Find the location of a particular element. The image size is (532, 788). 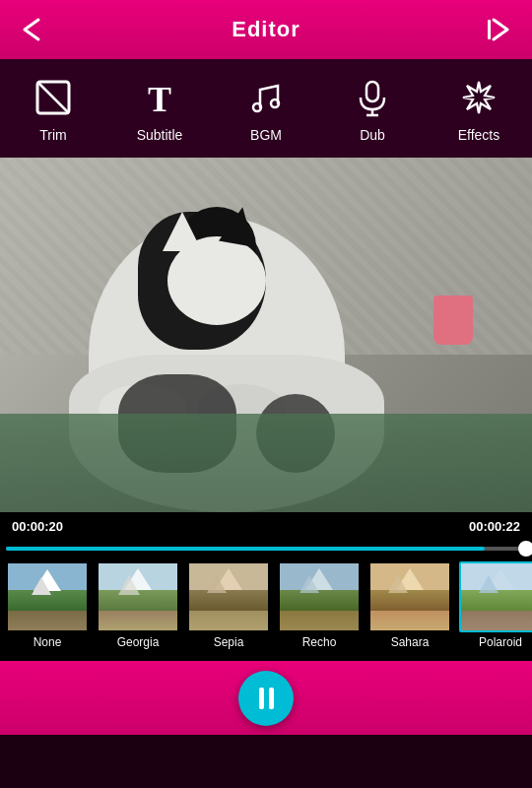

filter-thumb-polaroid is located at coordinates (496, 597).